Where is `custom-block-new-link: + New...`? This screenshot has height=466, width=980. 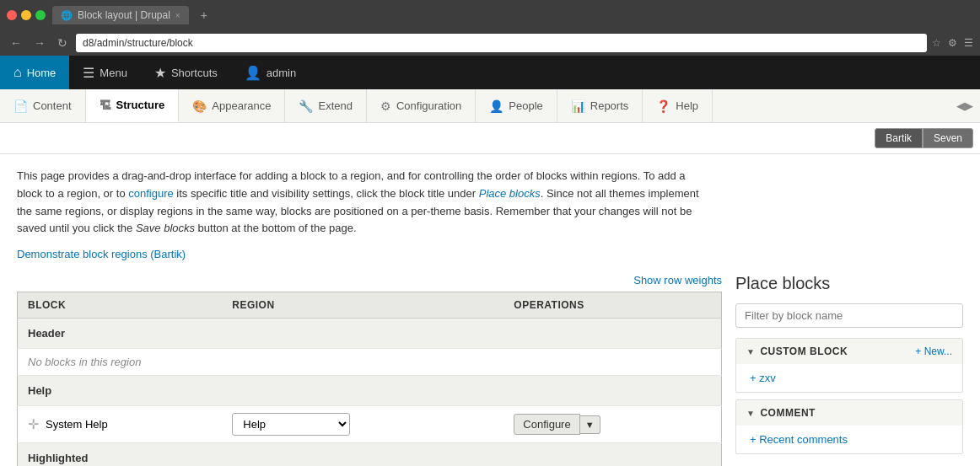
custom-block-new-link: + New... is located at coordinates (934, 351).